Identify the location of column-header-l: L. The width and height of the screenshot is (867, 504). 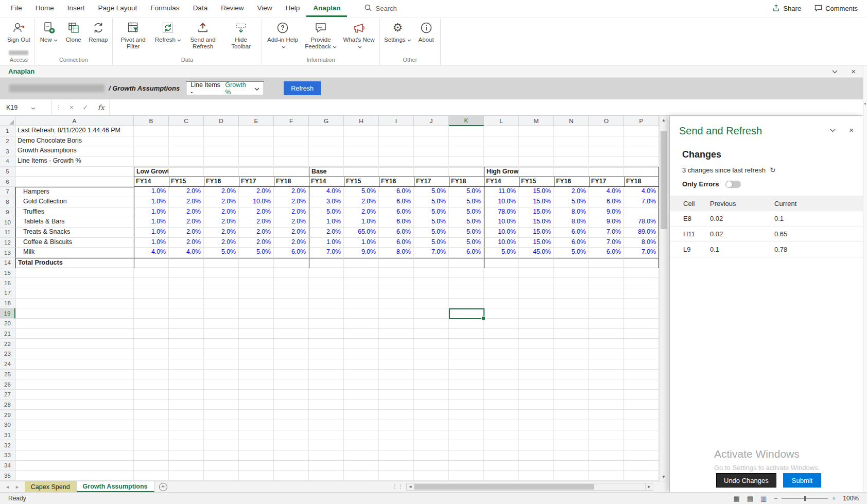
(501, 121).